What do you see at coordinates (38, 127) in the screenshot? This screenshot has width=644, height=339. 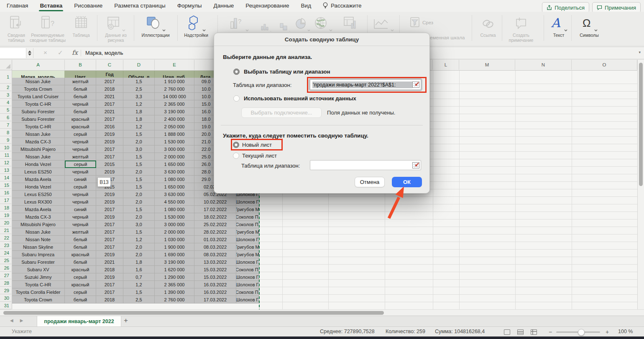 I see `cell-A8: Toyota C-HR` at bounding box center [38, 127].